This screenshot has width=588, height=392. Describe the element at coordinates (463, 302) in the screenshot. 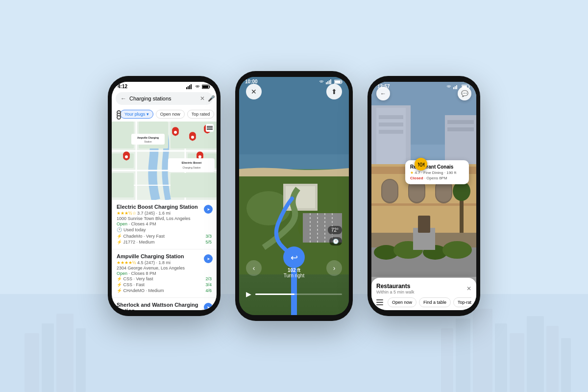

I see `top-rated-panel-chip: Top-rated` at that location.